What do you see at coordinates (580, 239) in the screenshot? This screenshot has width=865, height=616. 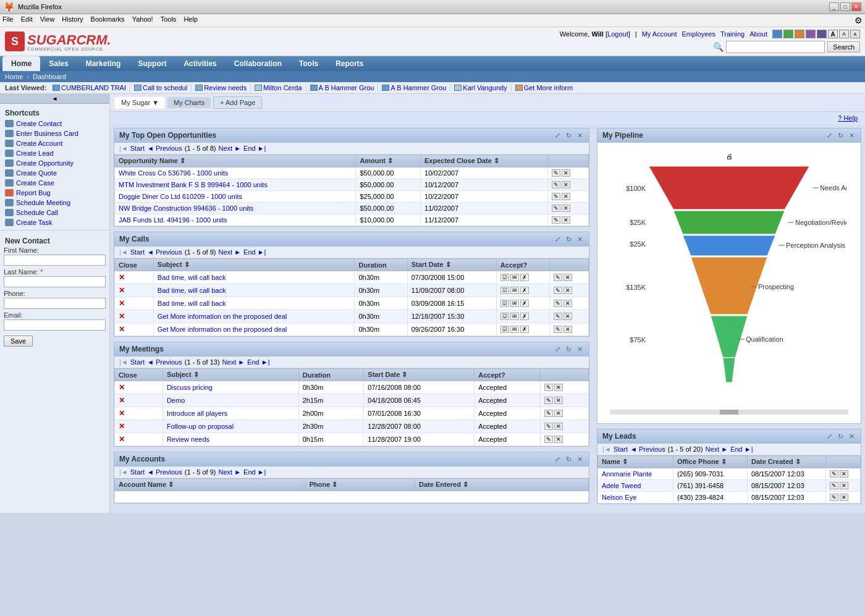 I see `calls-close-icon: ✕` at bounding box center [580, 239].